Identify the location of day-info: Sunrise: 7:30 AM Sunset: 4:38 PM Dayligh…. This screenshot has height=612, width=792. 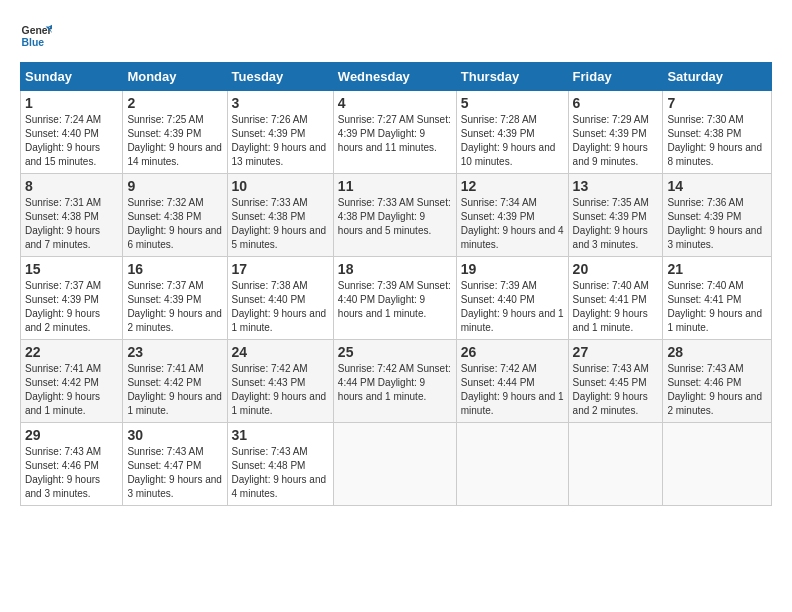
(717, 141).